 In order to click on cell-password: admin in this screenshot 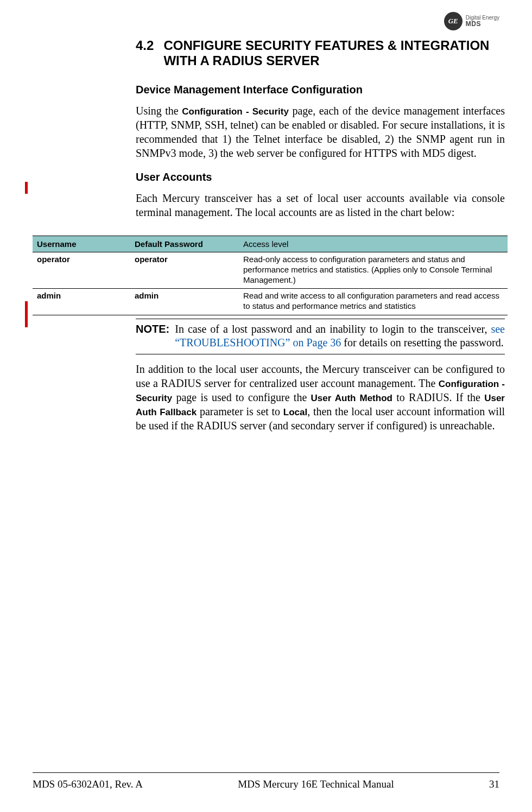, I will do `click(185, 302)`.